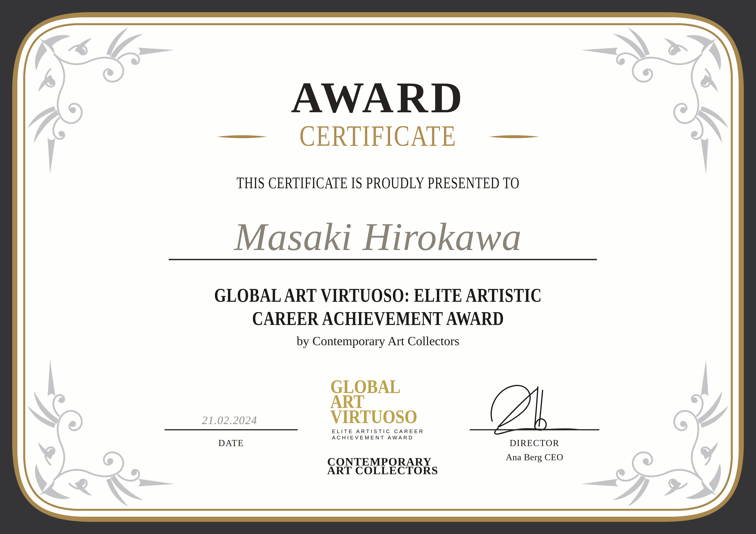  Describe the element at coordinates (378, 341) in the screenshot. I see `byline: by Contemporary Art Collectors` at that location.